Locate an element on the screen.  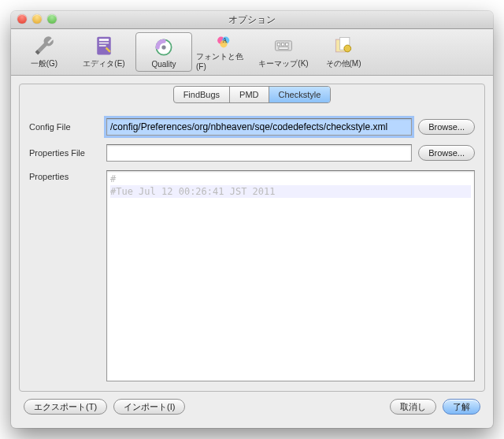
properties-label: Properties is located at coordinates (65, 176).